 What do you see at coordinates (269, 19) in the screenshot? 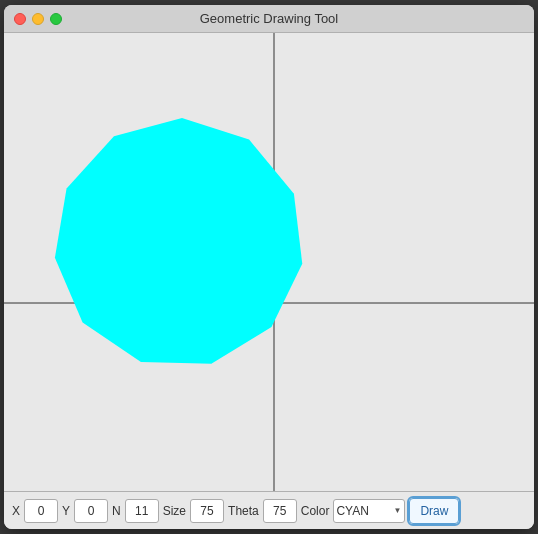
I see `titlebar: Geometric Drawing Tool` at bounding box center [269, 19].